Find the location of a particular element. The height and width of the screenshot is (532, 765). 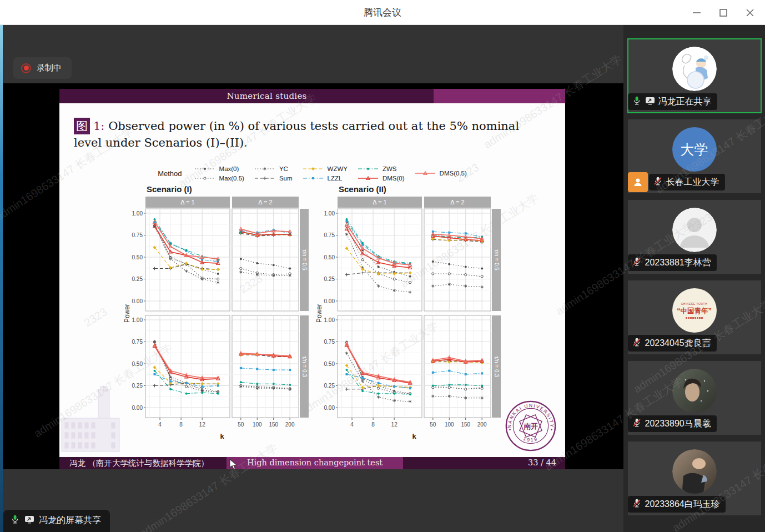

footer-page-number: 33 / 44 is located at coordinates (484, 463).